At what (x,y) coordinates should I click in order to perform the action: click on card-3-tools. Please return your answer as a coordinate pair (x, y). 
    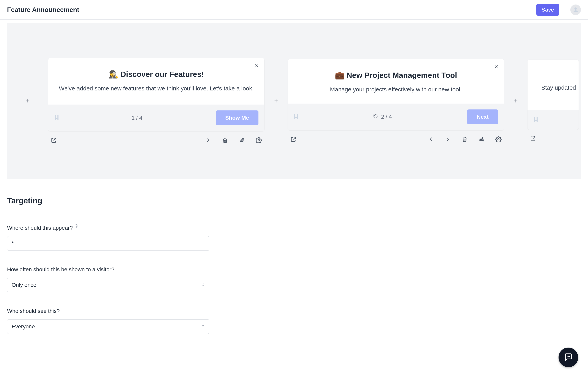
    Looking at the image, I should click on (553, 136).